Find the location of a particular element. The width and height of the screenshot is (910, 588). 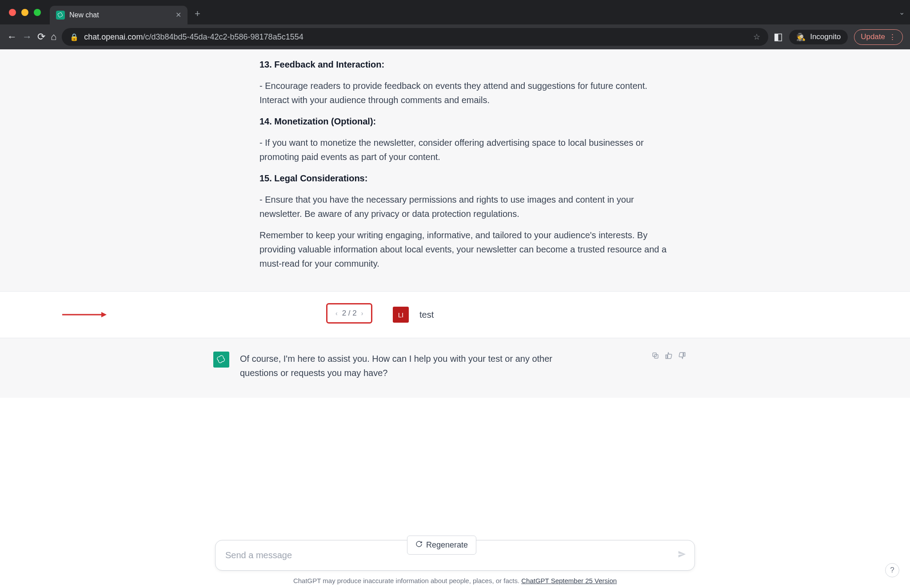

update-label: Update is located at coordinates (873, 37).